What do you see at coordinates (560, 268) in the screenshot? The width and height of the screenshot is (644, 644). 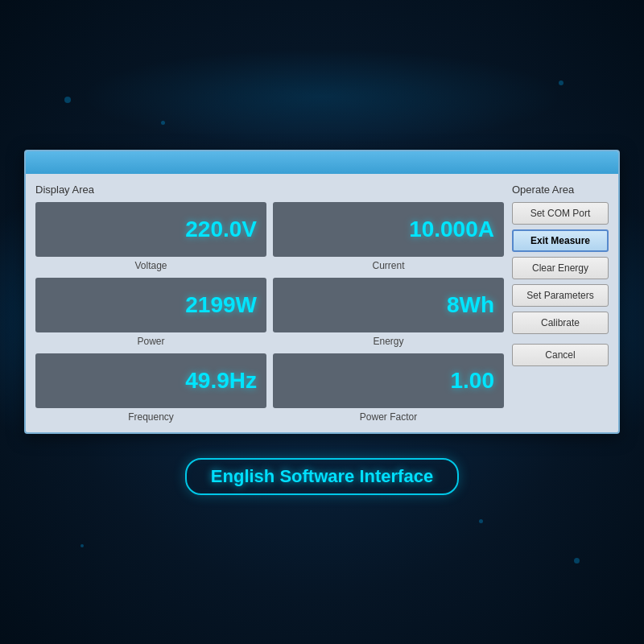 I see `clear-energy-button: Clear Energy` at bounding box center [560, 268].